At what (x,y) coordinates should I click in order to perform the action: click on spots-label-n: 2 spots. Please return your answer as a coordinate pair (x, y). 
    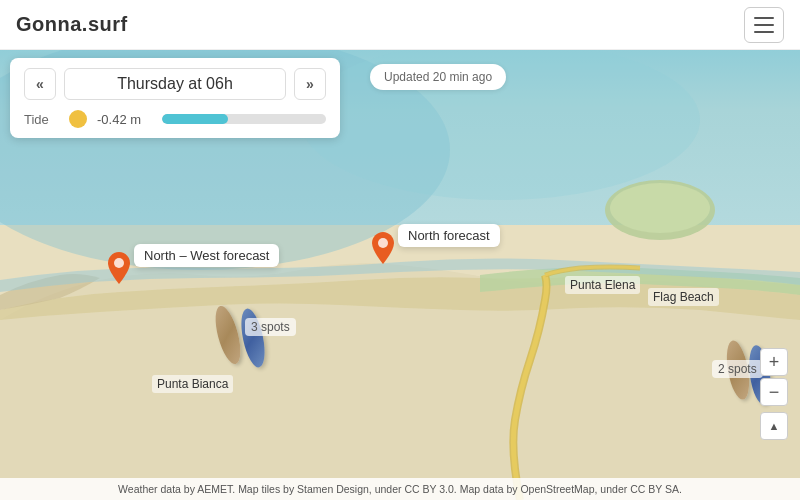
    Looking at the image, I should click on (738, 369).